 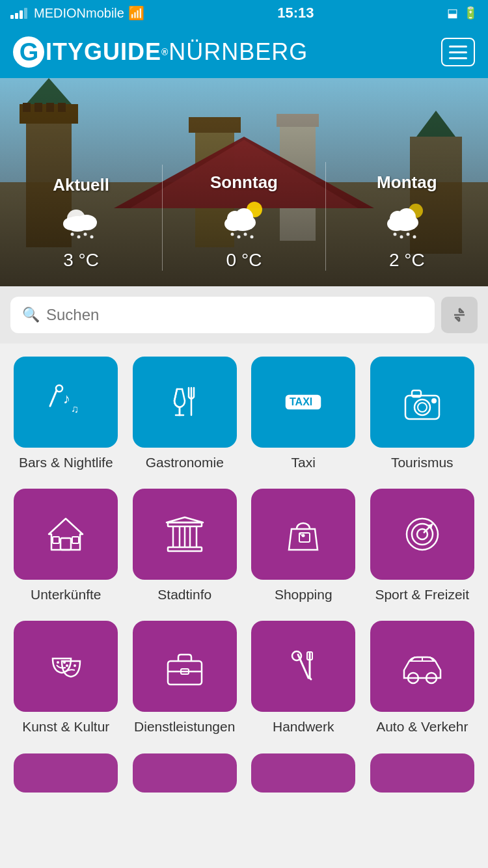 I want to click on logo-reg: ®, so click(x=164, y=52).